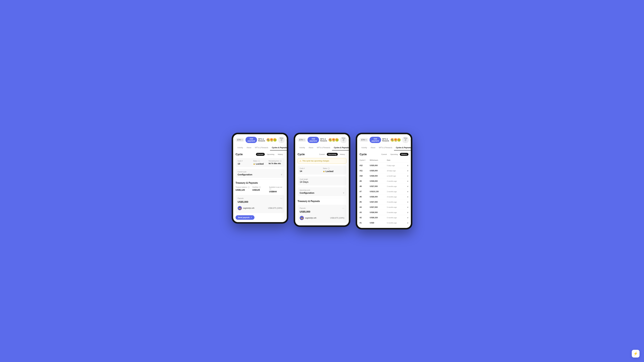  What do you see at coordinates (282, 140) in the screenshot?
I see `view-all-button-1: View all →` at bounding box center [282, 140].